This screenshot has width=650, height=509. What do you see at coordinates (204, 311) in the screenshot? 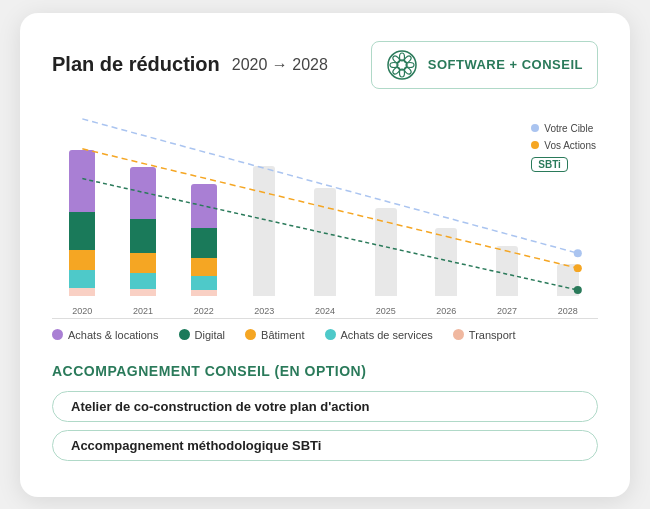
I see `bar-label-2022: 2022` at bounding box center [204, 311].